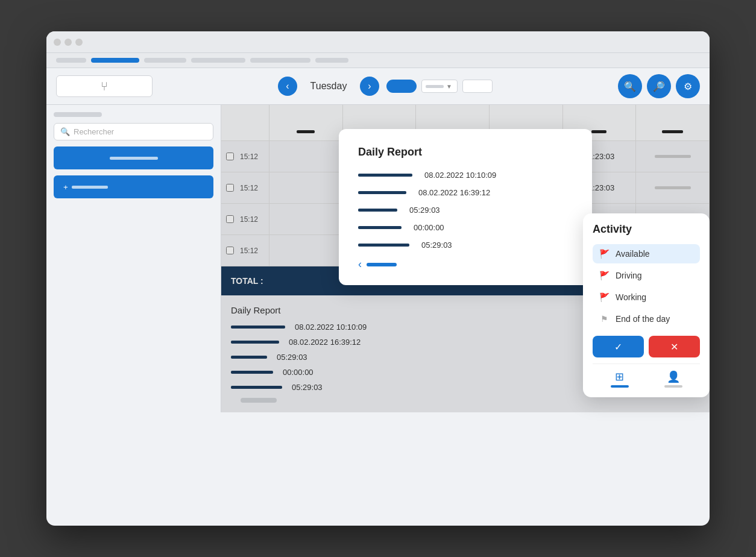  What do you see at coordinates (424, 210) in the screenshot?
I see `modal-value-3: 05:29:03` at bounding box center [424, 210].